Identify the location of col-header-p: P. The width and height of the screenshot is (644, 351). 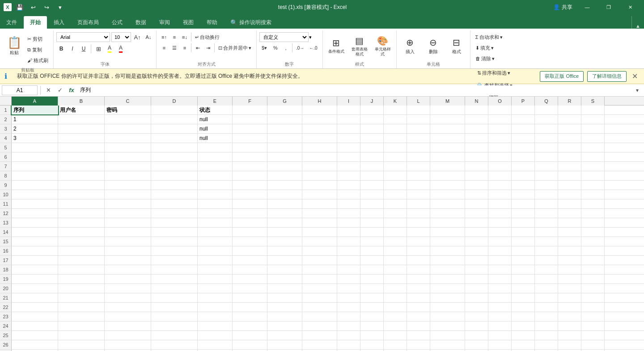
(523, 101).